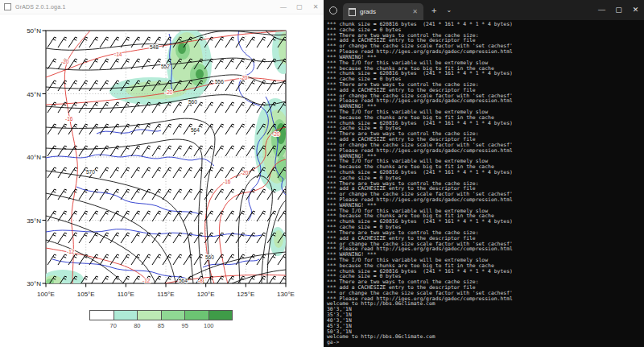 This screenshot has height=347, width=644. What do you see at coordinates (283, 6) in the screenshot?
I see `grads-minimize-button: —` at bounding box center [283, 6].